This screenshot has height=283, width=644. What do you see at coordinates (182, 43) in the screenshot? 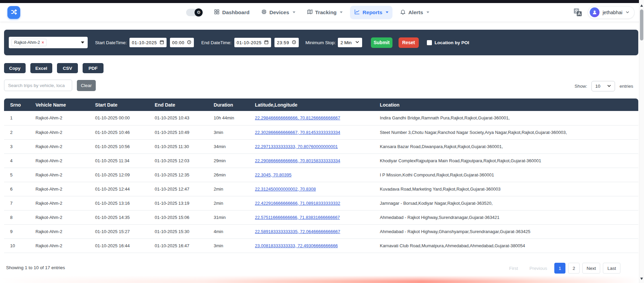
I see `start-time-input: 00:00` at bounding box center [182, 43].